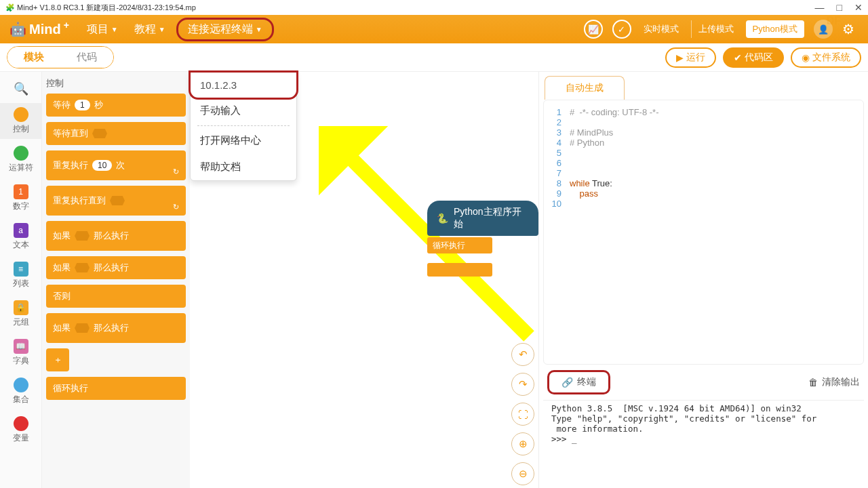  I want to click on mode-upload: 上传模式, so click(713, 29).